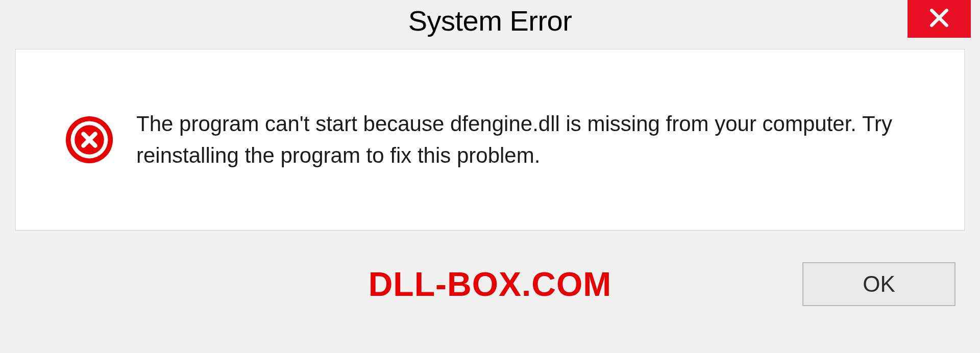 This screenshot has height=353, width=980. Describe the element at coordinates (939, 19) in the screenshot. I see `close-icon` at that location.